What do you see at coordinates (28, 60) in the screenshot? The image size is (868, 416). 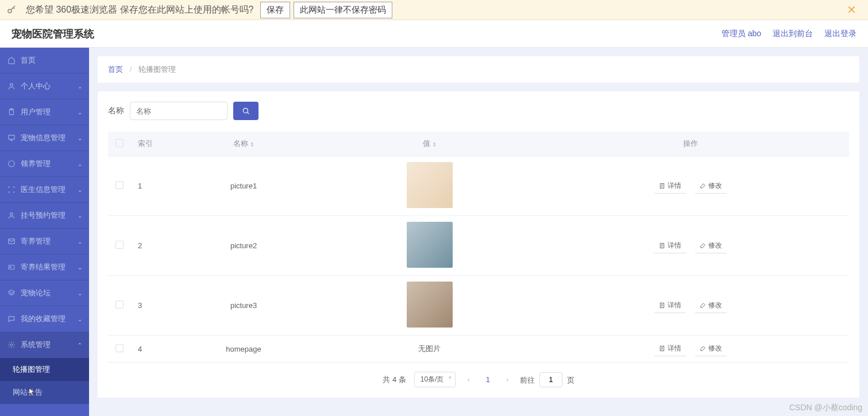 I see `sidebar-item-label: 首页` at bounding box center [28, 60].